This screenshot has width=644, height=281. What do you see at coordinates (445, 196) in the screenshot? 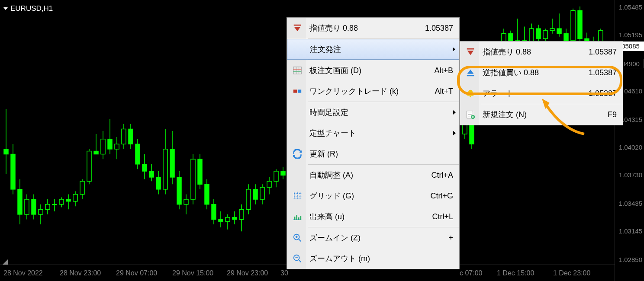
I see `menu-item-shortcut: Ctrl+G` at bounding box center [445, 196].